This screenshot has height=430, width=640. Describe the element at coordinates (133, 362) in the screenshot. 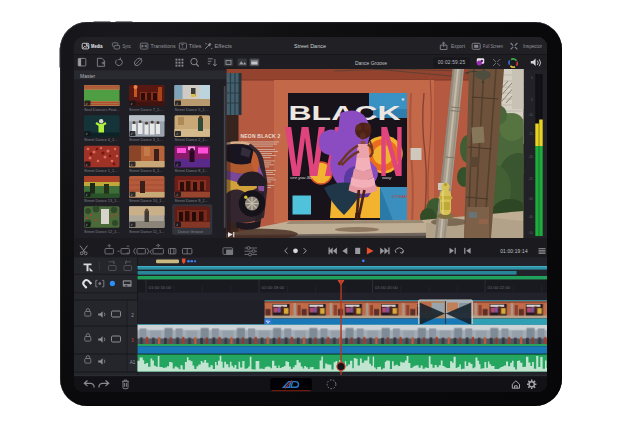

I see `svg-text: A1` at that location.